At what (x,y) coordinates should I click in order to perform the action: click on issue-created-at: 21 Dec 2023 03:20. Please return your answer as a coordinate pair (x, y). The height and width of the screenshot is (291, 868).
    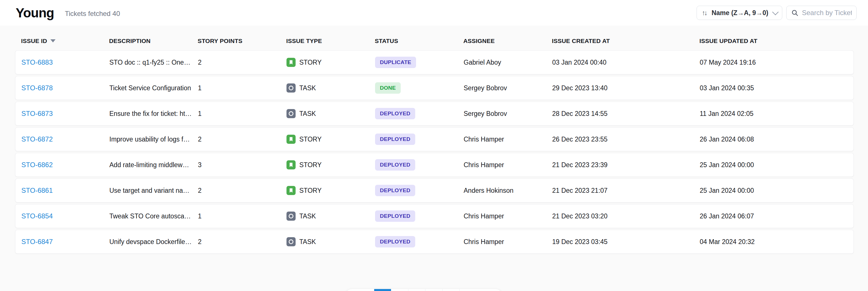
    Looking at the image, I should click on (626, 216).